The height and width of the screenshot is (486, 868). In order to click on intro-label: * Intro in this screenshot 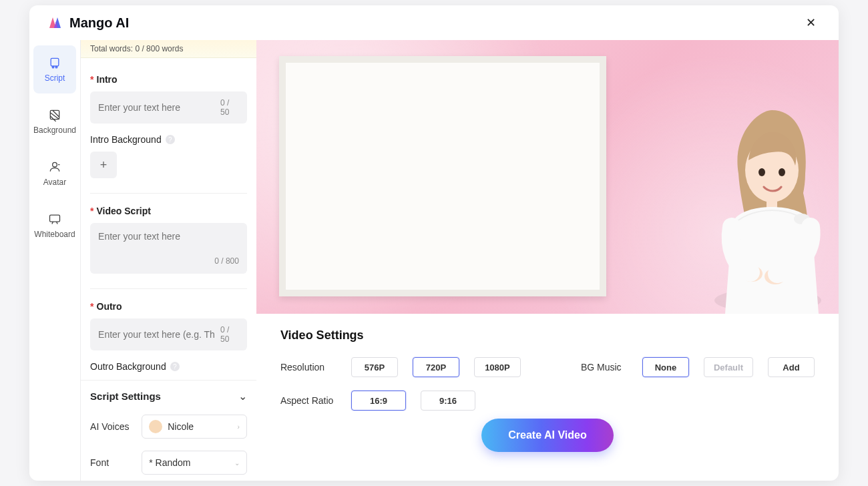, I will do `click(168, 79)`.